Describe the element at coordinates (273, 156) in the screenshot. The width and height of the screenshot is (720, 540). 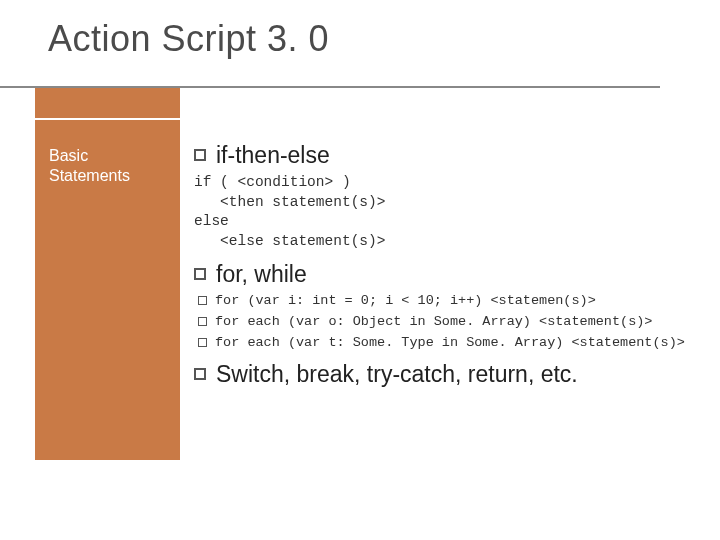
I see `heading-if-then-else: if-then-else` at that location.